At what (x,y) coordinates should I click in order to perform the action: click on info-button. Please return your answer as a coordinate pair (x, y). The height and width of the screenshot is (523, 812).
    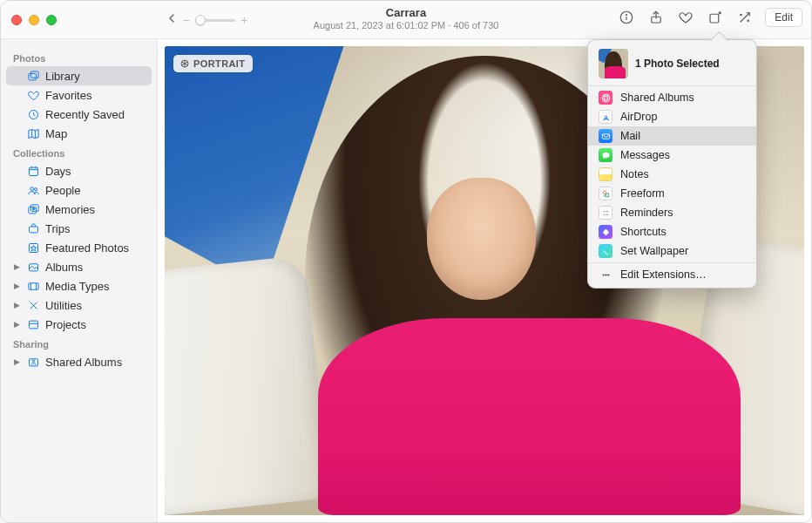
    Looking at the image, I should click on (626, 17).